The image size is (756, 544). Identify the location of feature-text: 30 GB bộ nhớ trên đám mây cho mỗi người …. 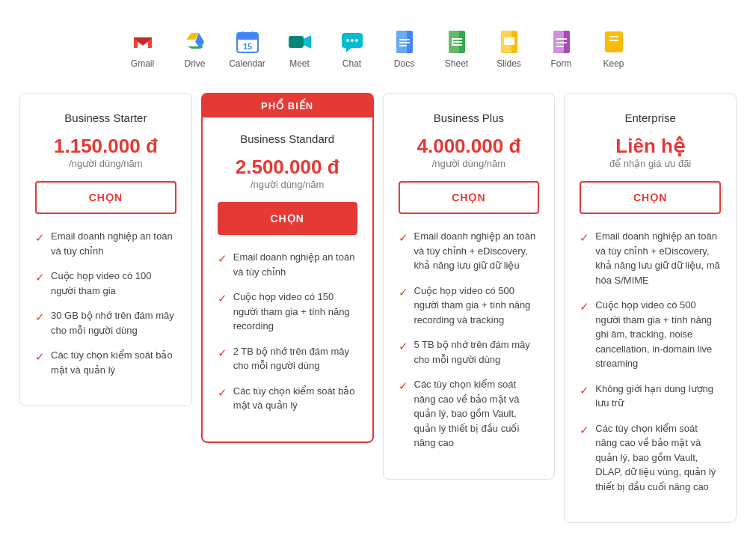
(114, 323).